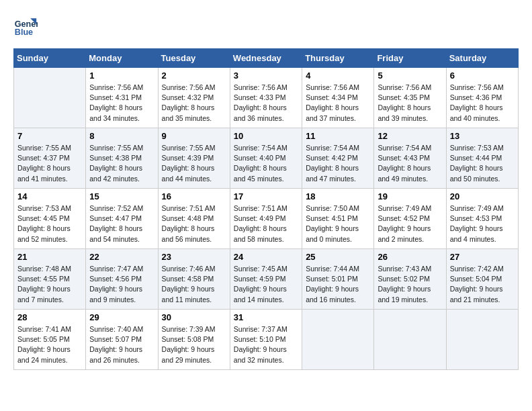 This screenshot has width=532, height=411. What do you see at coordinates (410, 98) in the screenshot?
I see `calendar-cell: 5Sunrise: 7:56 AM Sunset: 4:35 PM Daylig…` at bounding box center [410, 98].